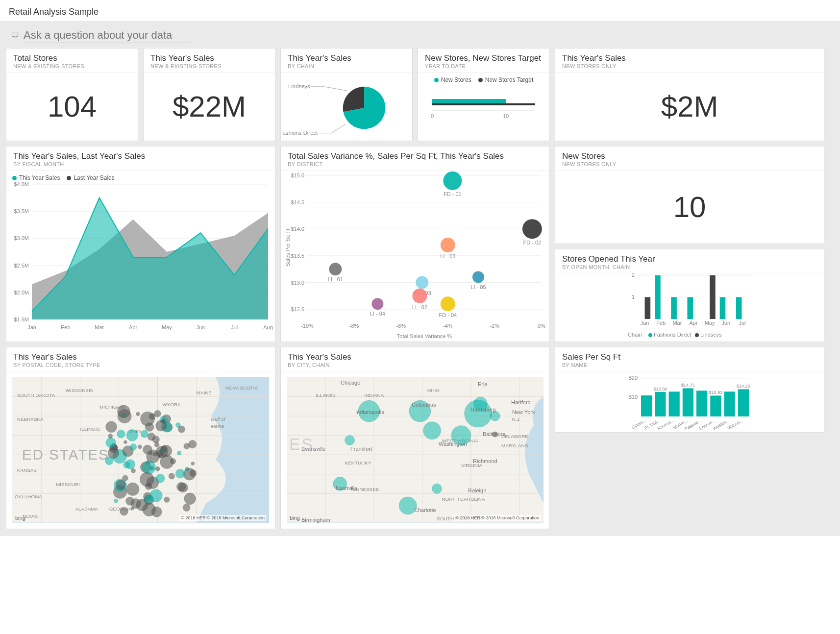  What do you see at coordinates (448, 256) in the screenshot?
I see `svg-text: LI - 03` at bounding box center [448, 256].